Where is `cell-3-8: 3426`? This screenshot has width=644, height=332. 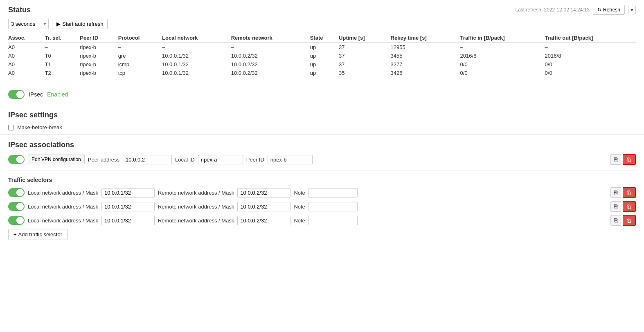
cell-3-8: 3426 is located at coordinates (426, 73).